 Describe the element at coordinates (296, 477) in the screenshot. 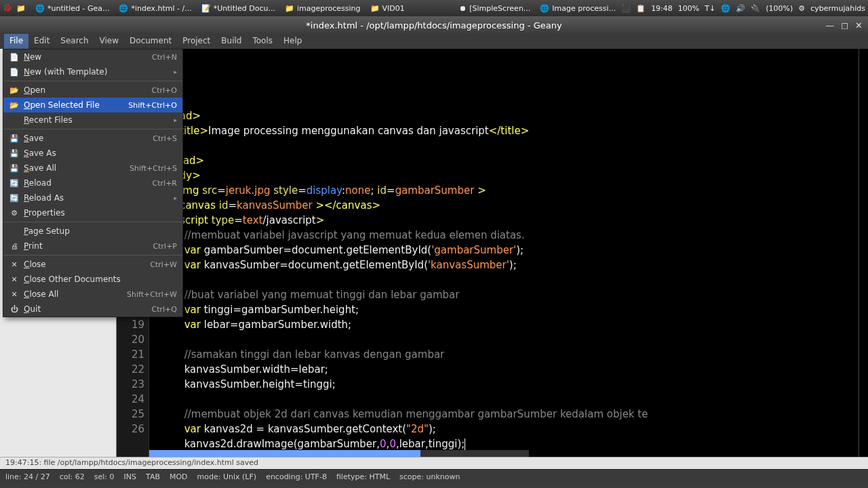

I see `status-encoding: encoding: UTF-8` at that location.